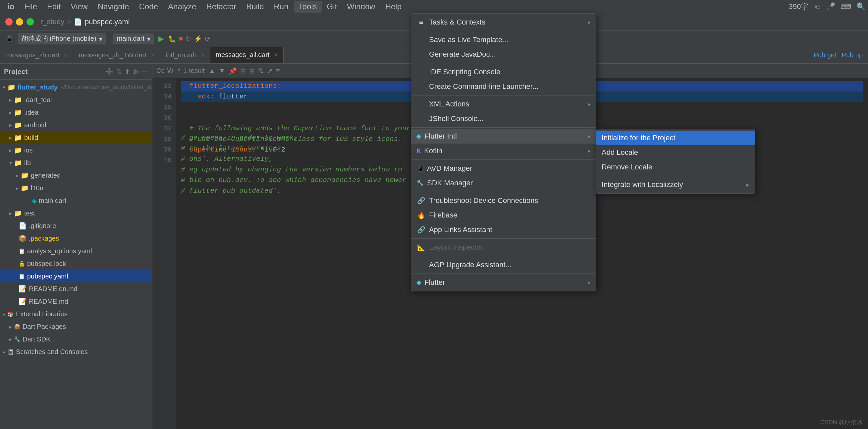 Image resolution: width=868 pixels, height=429 pixels. What do you see at coordinates (503, 151) in the screenshot?
I see `menu-kotlin: K Kotlin ▸` at bounding box center [503, 151].